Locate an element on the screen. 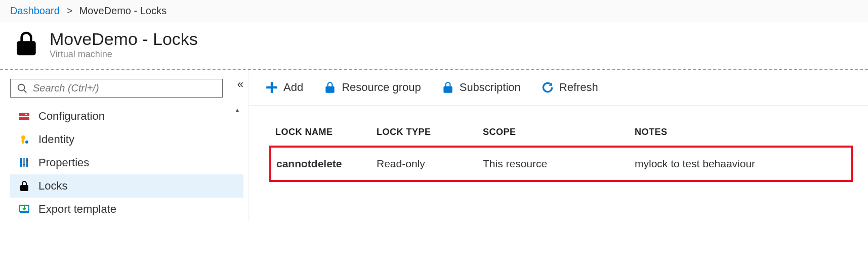 This screenshot has height=279, width=868. sidebar-item-label: Export template is located at coordinates (77, 209).